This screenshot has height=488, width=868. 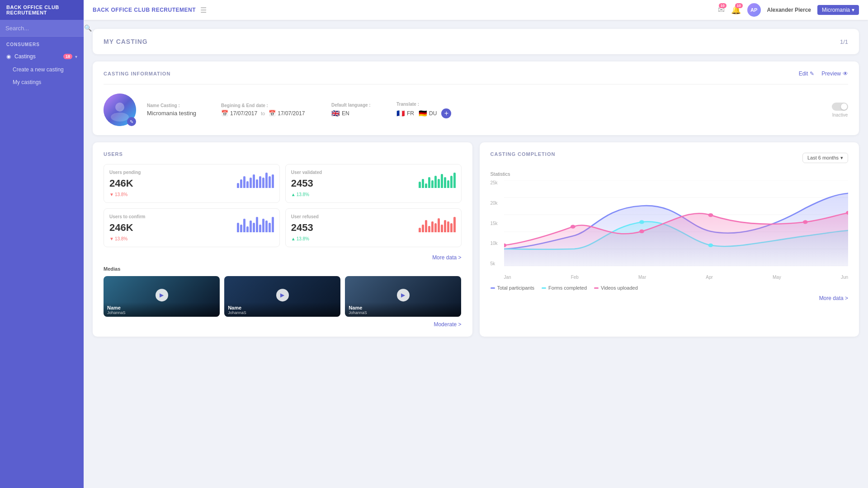 What do you see at coordinates (282, 296) in the screenshot?
I see `media-thumb-1: ▶ Name JohannaS` at bounding box center [282, 296].